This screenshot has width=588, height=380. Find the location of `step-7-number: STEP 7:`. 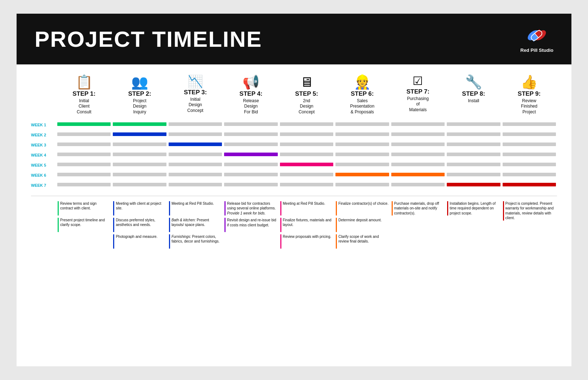

step-7-number: STEP 7: is located at coordinates (418, 92).